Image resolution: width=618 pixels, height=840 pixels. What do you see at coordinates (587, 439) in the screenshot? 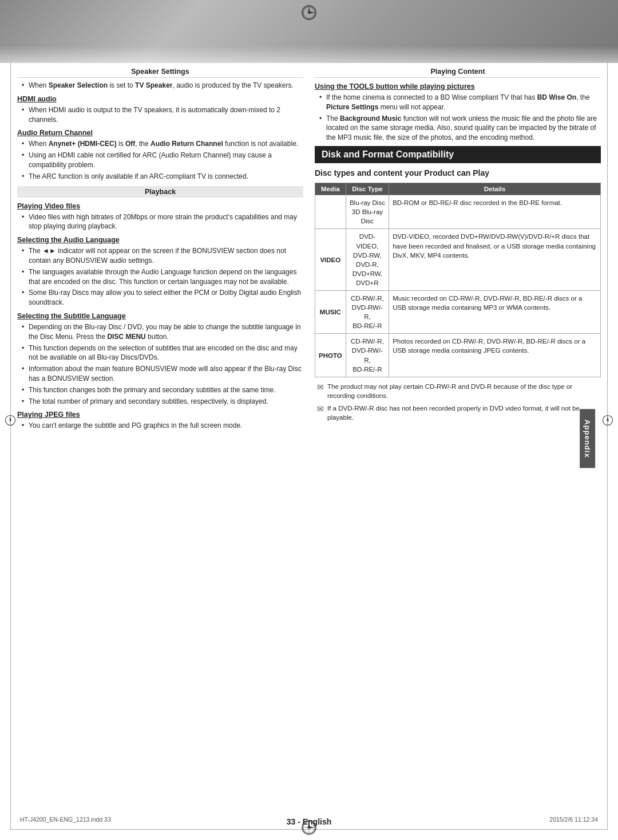
I see `appendix-label: Appendix` at bounding box center [587, 439].